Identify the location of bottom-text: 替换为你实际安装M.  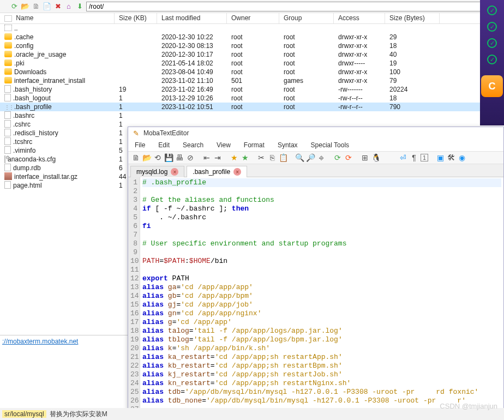
(79, 415).